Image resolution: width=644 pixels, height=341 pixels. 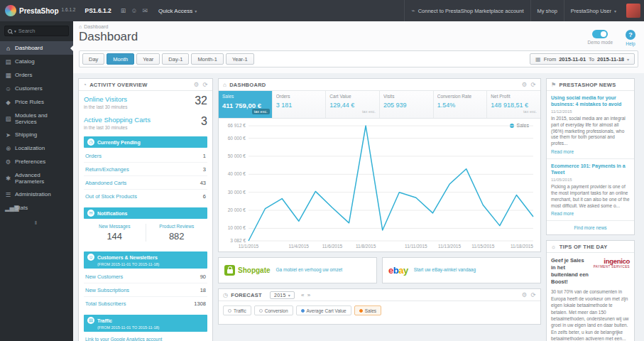 What do you see at coordinates (407, 104) in the screenshot?
I see `kpi-visits: Visits 205 939` at bounding box center [407, 104].